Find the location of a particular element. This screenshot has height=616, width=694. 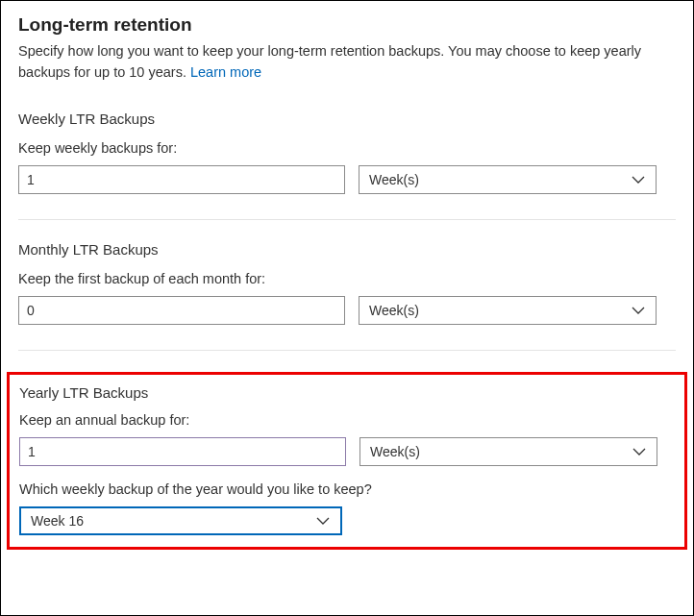

yearly-value-input: 1 is located at coordinates (183, 452).